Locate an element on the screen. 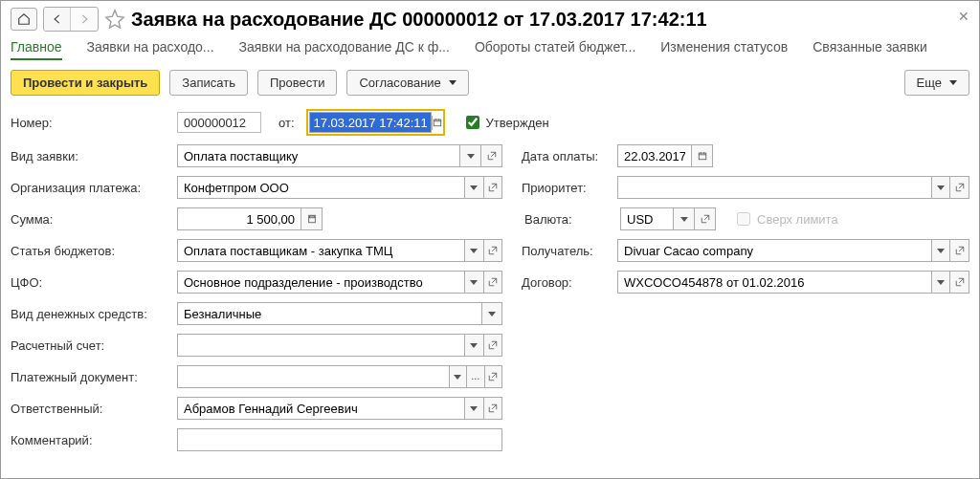 This screenshot has height=479, width=980. account-field is located at coordinates (322, 345).